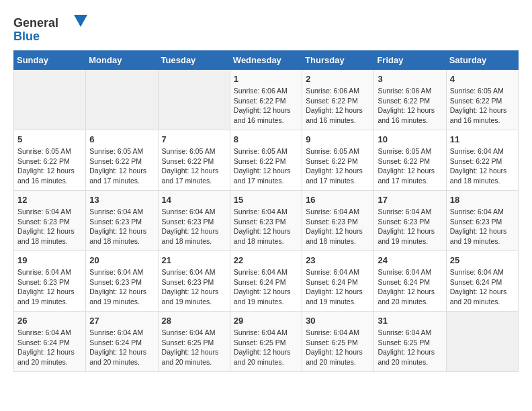 Image resolution: width=532 pixels, height=411 pixels. What do you see at coordinates (122, 221) in the screenshot?
I see `calendar-cell: 13Sunrise: 6:04 AMSunset: 6:23 PMDayligh…` at bounding box center [122, 221].